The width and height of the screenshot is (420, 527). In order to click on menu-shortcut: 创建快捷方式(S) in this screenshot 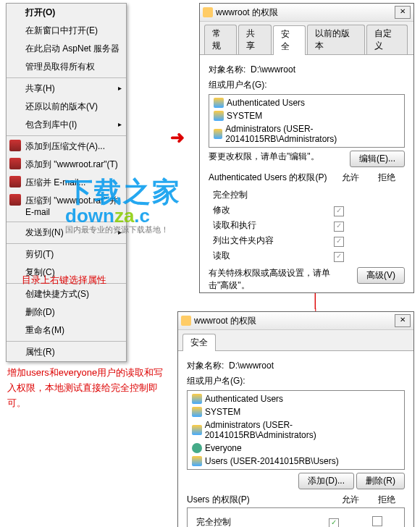, I will do `click(67, 294)`.